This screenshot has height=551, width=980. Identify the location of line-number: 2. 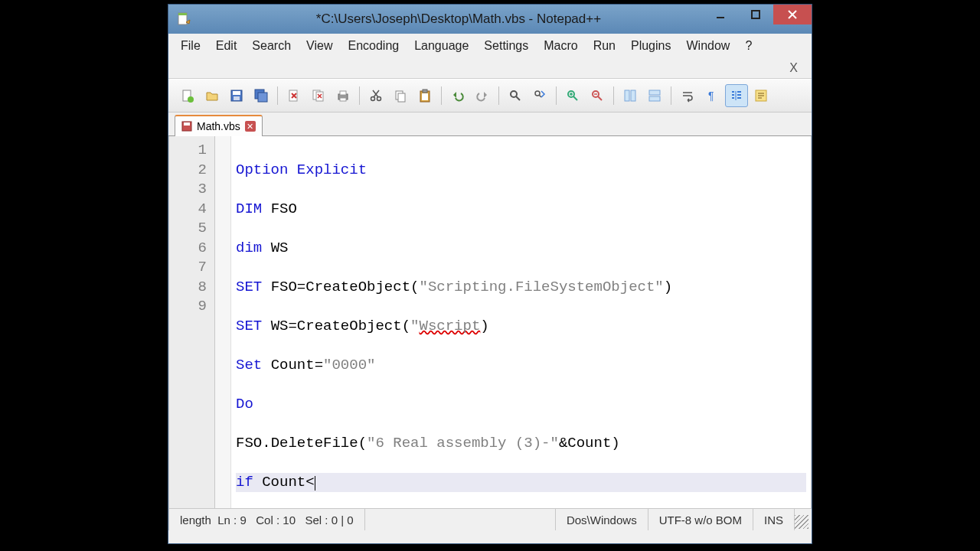
(188, 171).